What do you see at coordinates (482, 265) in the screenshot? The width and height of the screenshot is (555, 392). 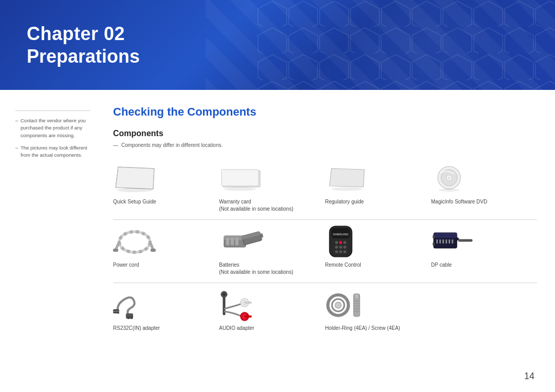 I see `dp-cable-label: DP cable` at bounding box center [482, 265].